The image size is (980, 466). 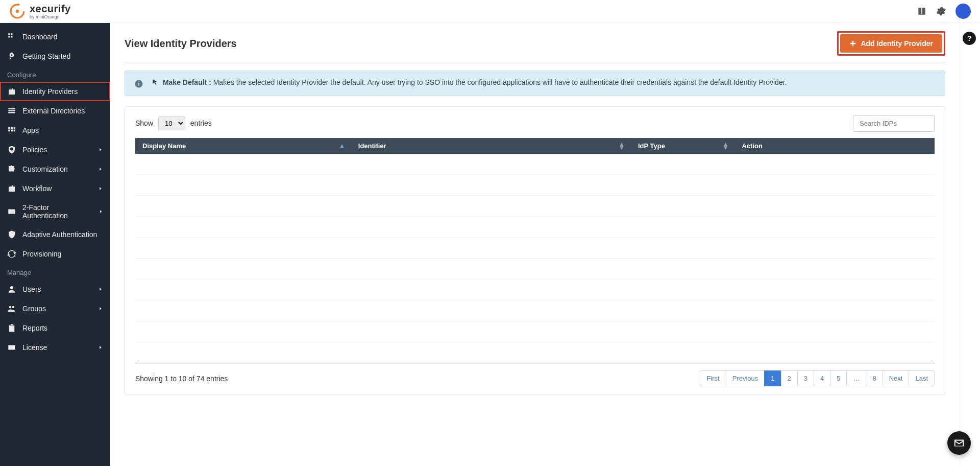 I want to click on page-3: 3, so click(x=805, y=378).